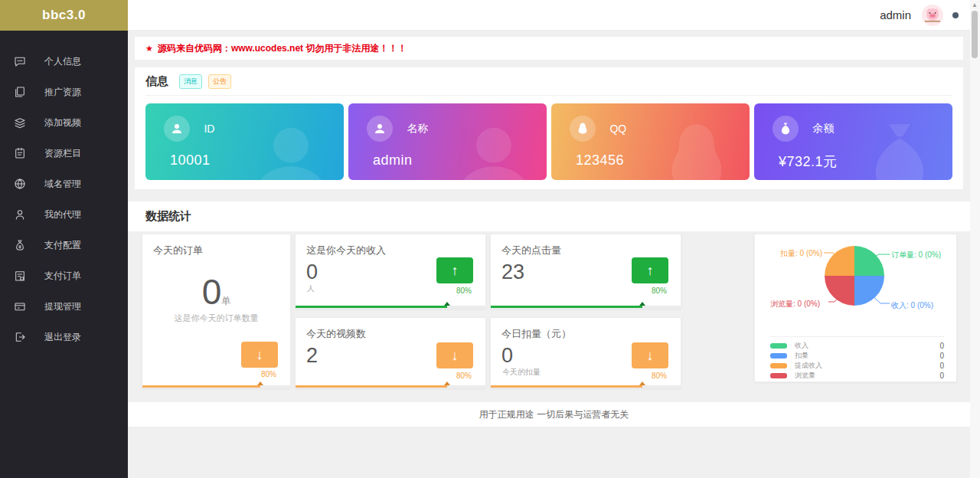  I want to click on pay-config-icon, so click(20, 245).